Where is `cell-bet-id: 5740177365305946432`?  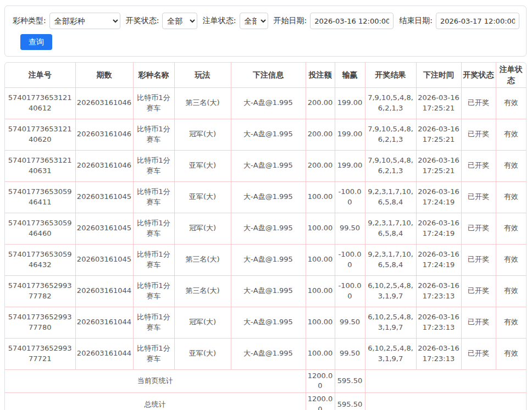
cell-bet-id: 5740177365305946432 is located at coordinates (40, 259).